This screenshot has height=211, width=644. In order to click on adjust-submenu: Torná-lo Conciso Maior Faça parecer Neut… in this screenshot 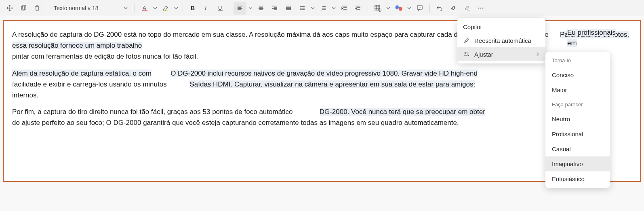, I will do `click(578, 120)`.